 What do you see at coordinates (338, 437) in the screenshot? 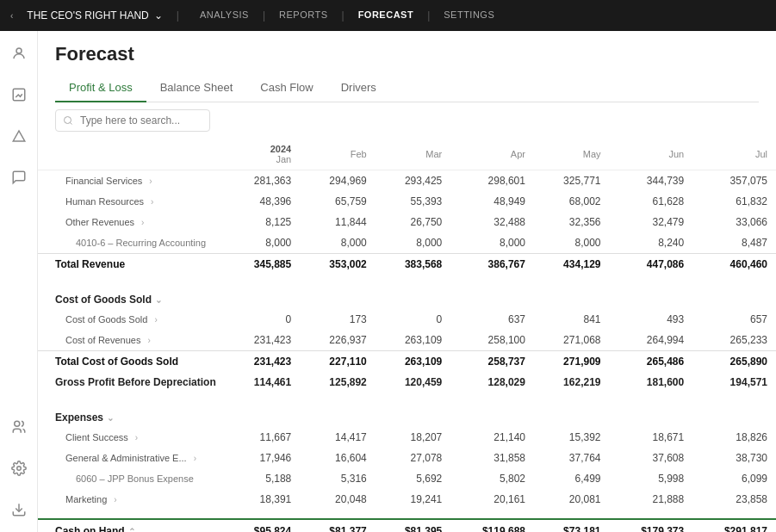
I see `row-value: 14,417` at bounding box center [338, 437].